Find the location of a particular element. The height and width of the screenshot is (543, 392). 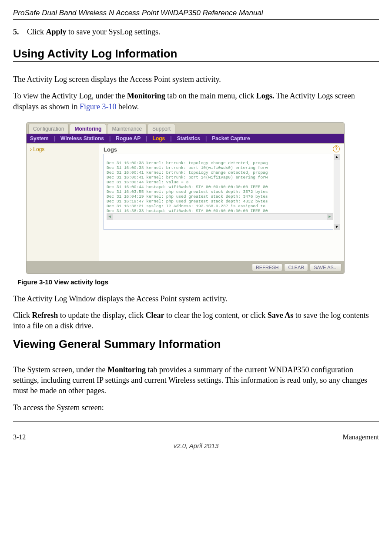

page-footer: 3-12 Management is located at coordinates (196, 437).